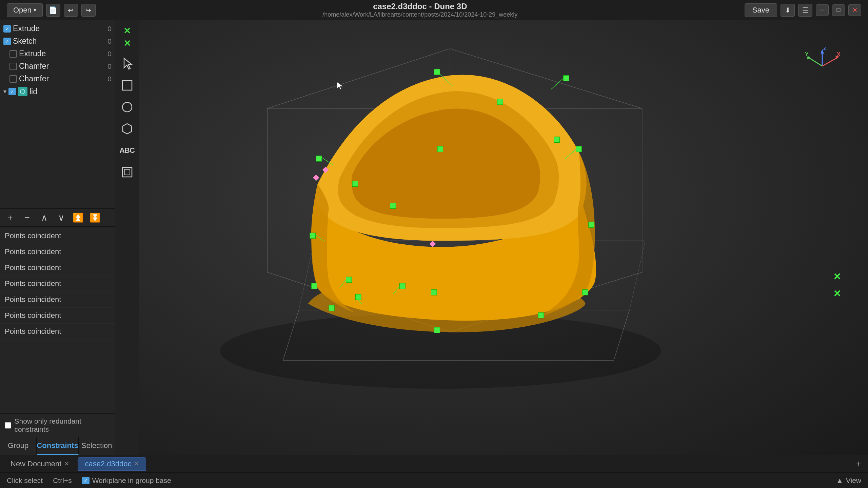  What do you see at coordinates (25, 10) in the screenshot?
I see `open-button: Open ▾` at bounding box center [25, 10].